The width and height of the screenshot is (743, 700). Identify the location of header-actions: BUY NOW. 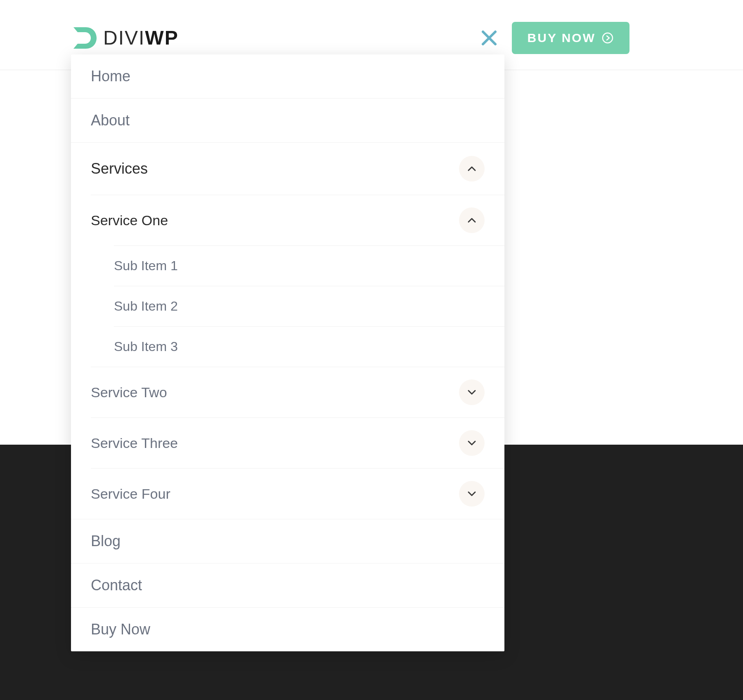
(554, 38).